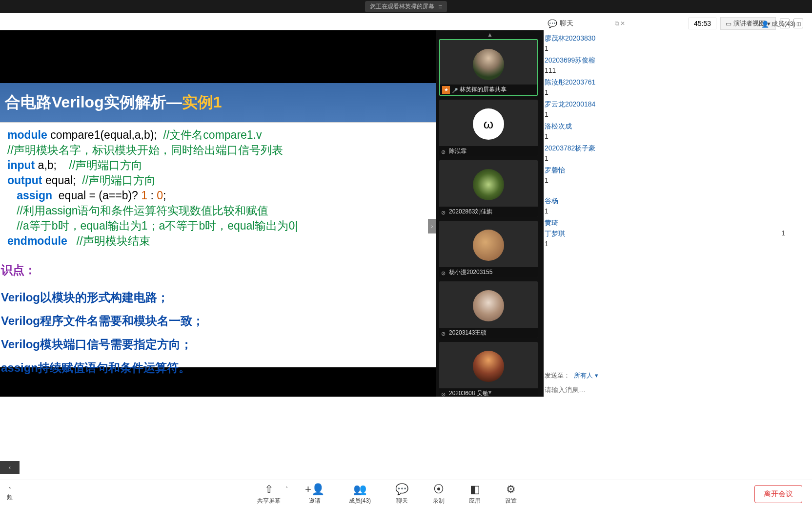 The image size is (812, 508). I want to click on leave-meeting-button: 离开会议, so click(778, 494).